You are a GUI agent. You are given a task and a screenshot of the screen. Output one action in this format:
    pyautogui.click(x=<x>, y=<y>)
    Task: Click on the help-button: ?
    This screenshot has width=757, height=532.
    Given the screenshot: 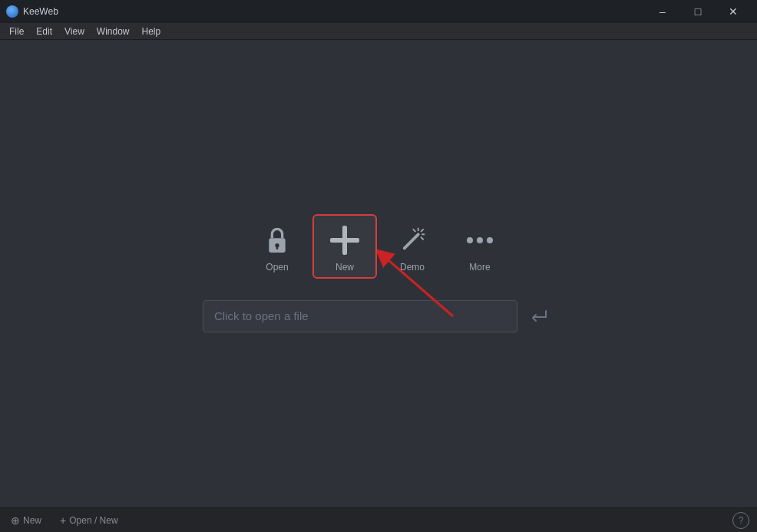 What is the action you would take?
    pyautogui.click(x=741, y=520)
    